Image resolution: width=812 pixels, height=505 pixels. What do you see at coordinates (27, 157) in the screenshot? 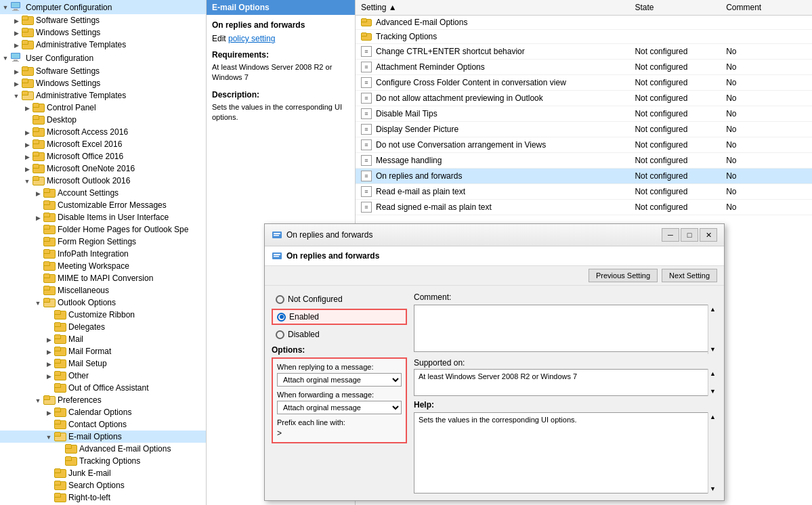
I see `tree-arrow-ms-office` at bounding box center [27, 157].